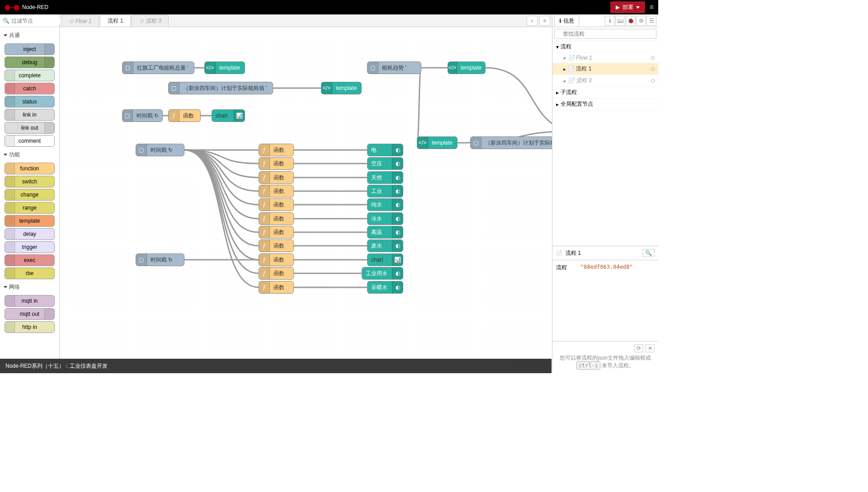 The height and width of the screenshot is (492, 868). What do you see at coordinates (639, 348) in the screenshot?
I see `refresh-button: ⟳` at bounding box center [639, 348].